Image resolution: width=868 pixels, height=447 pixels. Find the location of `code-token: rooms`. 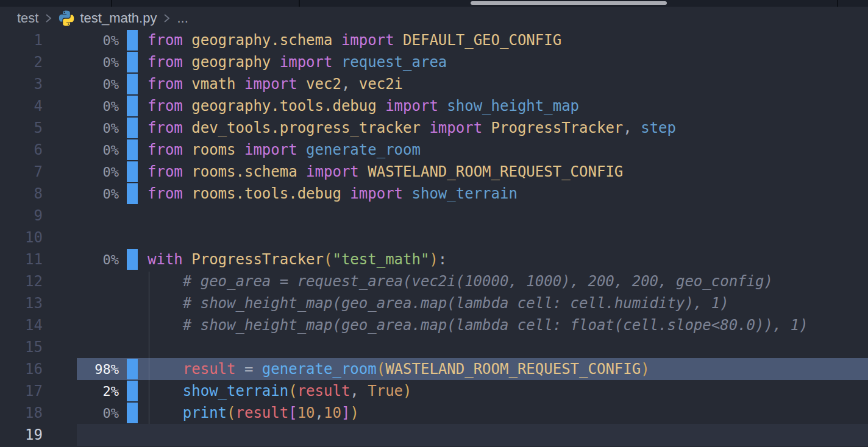

code-token: rooms is located at coordinates (218, 150).